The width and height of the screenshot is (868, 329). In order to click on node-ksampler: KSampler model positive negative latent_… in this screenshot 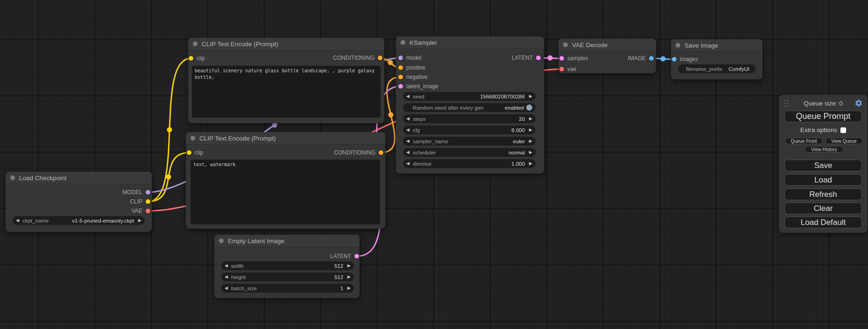, I will do `click(470, 105)`.